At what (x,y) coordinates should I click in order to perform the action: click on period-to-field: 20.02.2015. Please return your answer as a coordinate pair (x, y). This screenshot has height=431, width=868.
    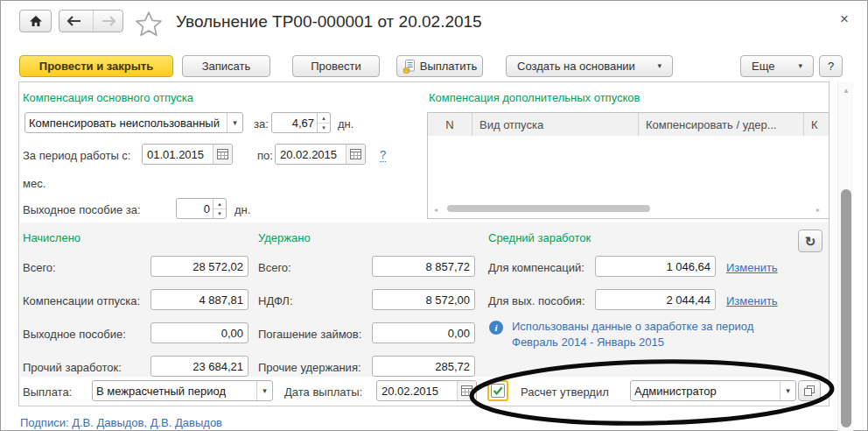
    Looking at the image, I should click on (320, 154).